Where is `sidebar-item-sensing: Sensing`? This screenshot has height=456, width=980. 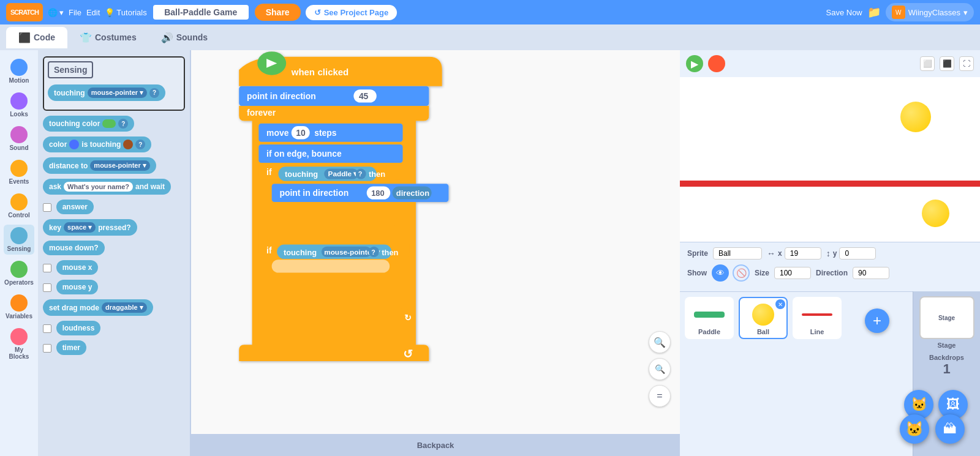
sidebar-item-sensing: Sensing is located at coordinates (20, 240).